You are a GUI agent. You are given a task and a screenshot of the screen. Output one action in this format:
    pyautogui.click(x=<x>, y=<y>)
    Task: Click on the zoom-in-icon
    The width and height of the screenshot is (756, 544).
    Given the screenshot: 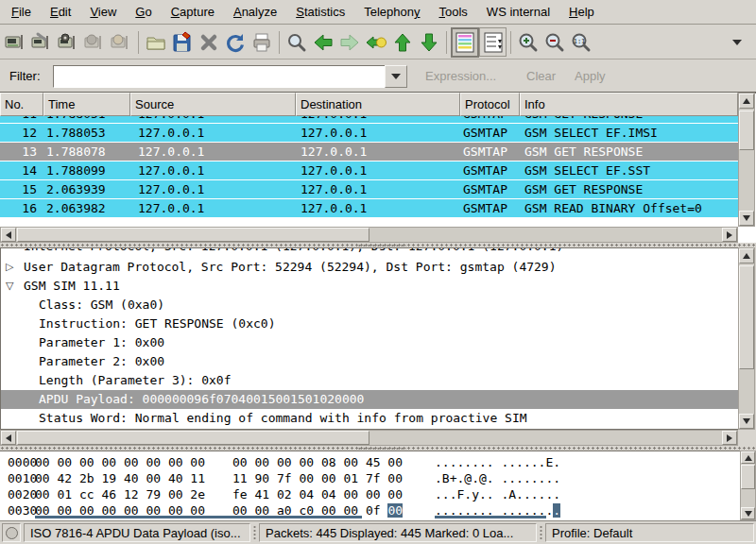 What is the action you would take?
    pyautogui.click(x=528, y=42)
    